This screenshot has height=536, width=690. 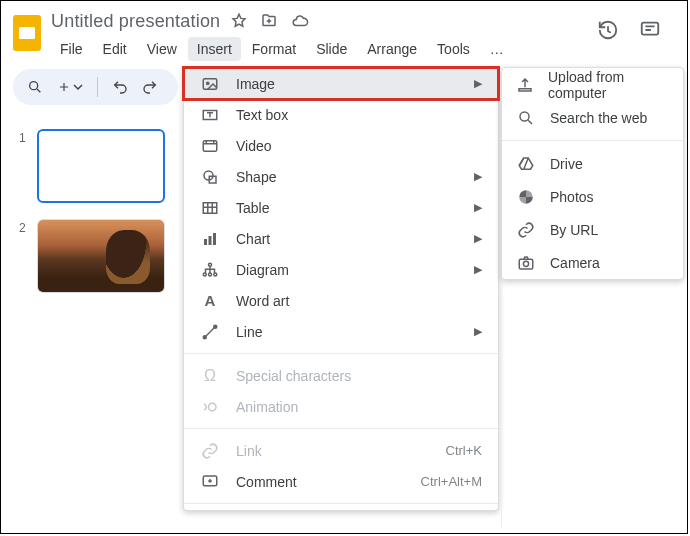 I want to click on thumb-number: 2, so click(x=24, y=256).